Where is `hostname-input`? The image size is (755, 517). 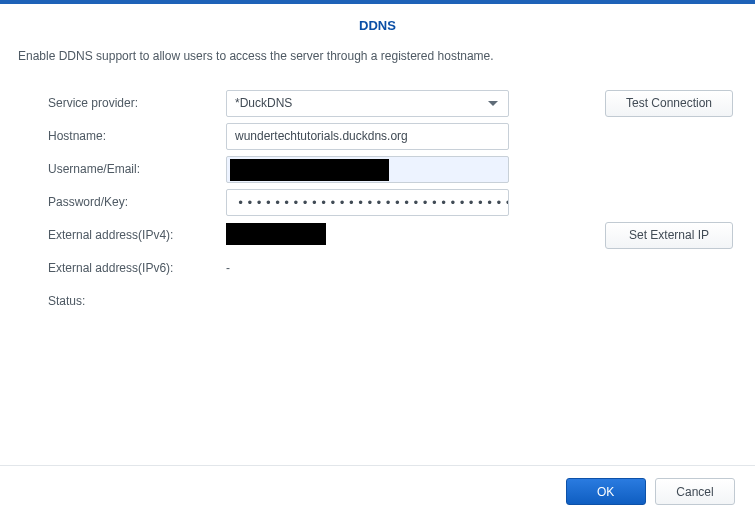 hostname-input is located at coordinates (368, 136).